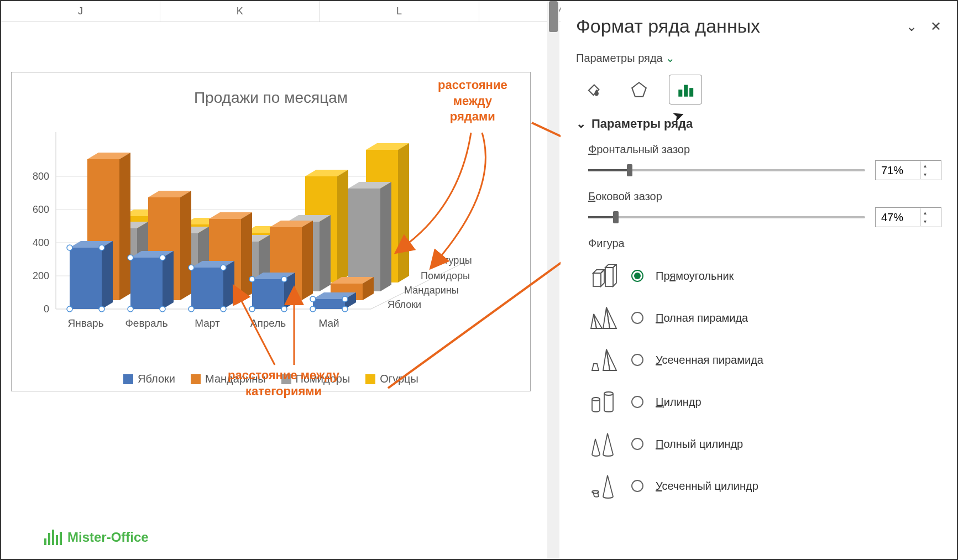 Image resolution: width=958 pixels, height=560 pixels. What do you see at coordinates (908, 170) in the screenshot?
I see `front-gap-spinner: ▴▾` at bounding box center [908, 170].